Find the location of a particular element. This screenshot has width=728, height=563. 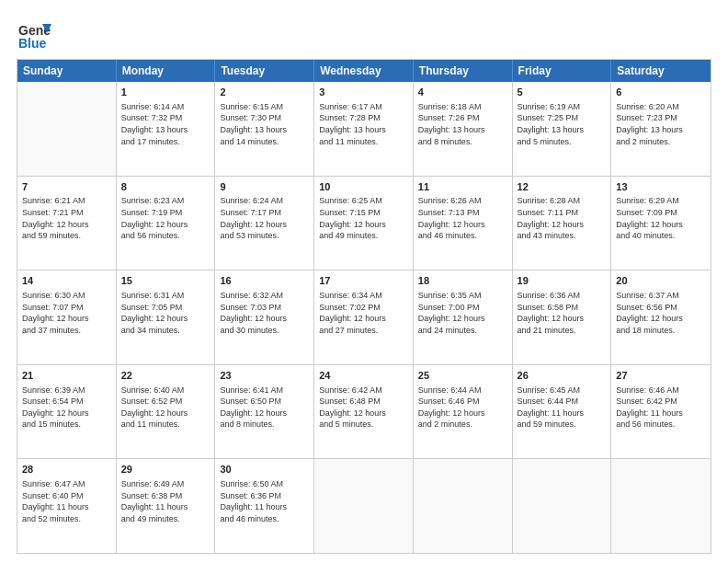

day-number: 14 is located at coordinates (66, 282).